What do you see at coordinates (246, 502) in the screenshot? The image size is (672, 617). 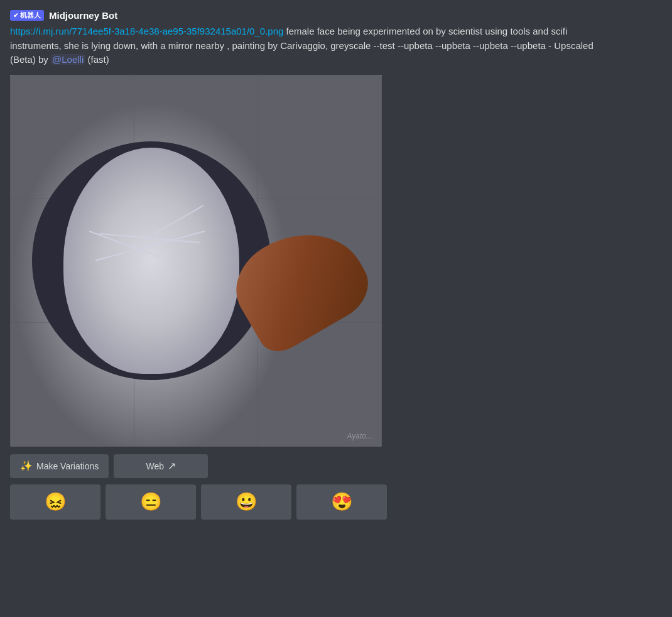 I see `emoji-reaction-3: 😀` at bounding box center [246, 502].